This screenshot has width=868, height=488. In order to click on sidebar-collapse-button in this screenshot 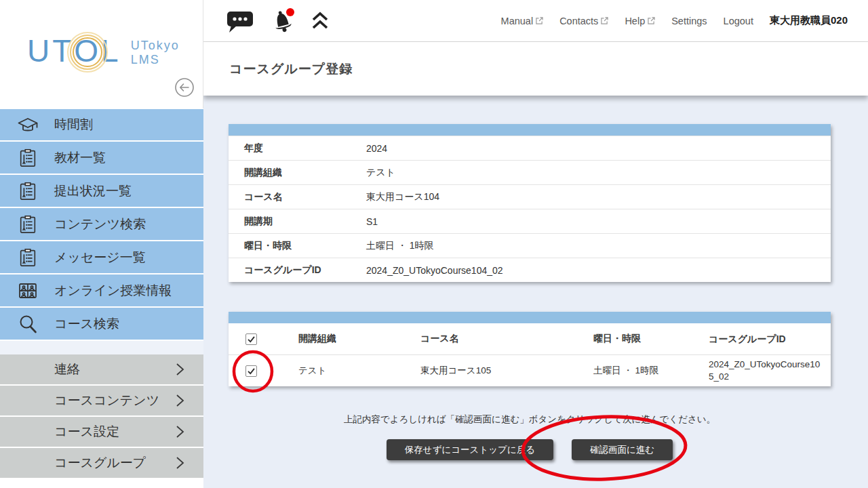, I will do `click(184, 89)`.